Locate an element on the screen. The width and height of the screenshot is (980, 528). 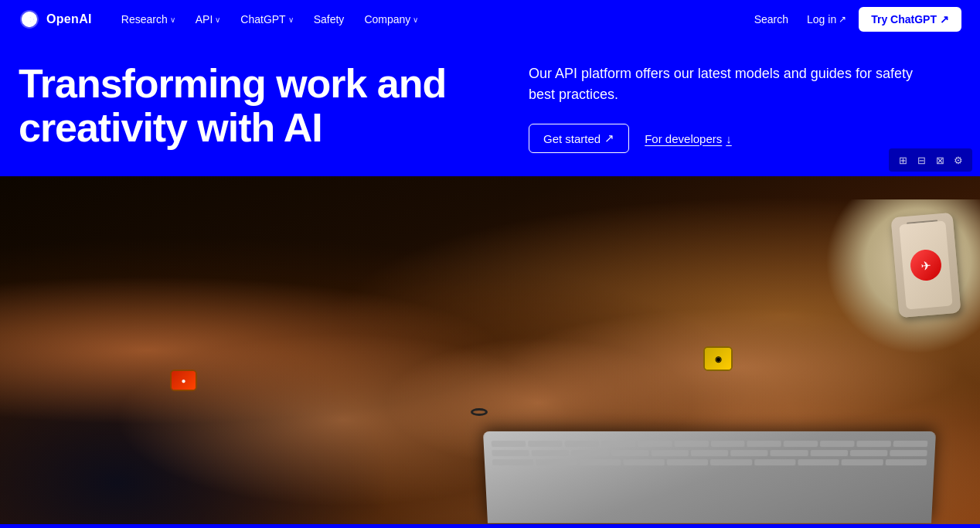
fullscreen-icon: ⊠ is located at coordinates (940, 160).